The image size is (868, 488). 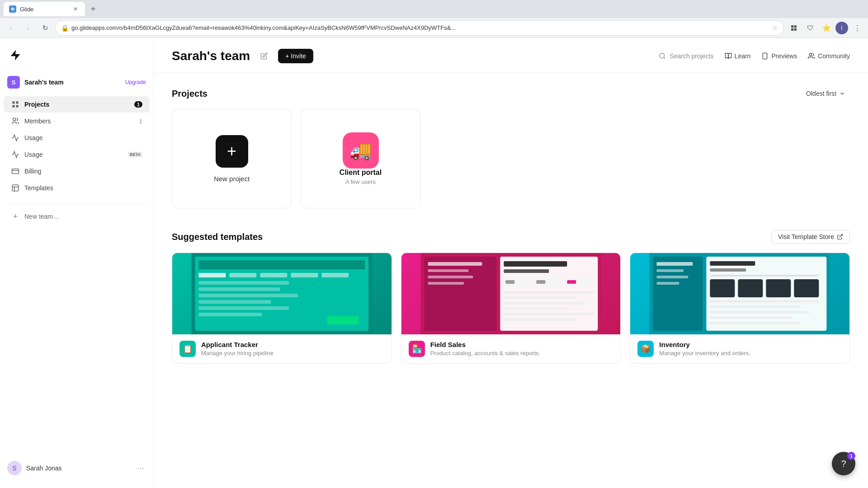 What do you see at coordinates (821, 94) in the screenshot?
I see `sort-label: Oldest first` at bounding box center [821, 94].